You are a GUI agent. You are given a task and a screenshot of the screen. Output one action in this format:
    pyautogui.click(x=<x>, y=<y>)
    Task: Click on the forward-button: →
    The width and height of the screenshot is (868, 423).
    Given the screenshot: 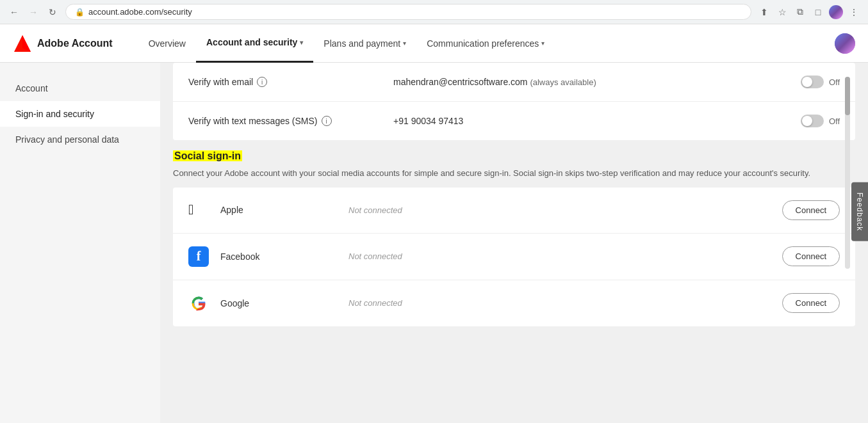 What is the action you would take?
    pyautogui.click(x=33, y=12)
    